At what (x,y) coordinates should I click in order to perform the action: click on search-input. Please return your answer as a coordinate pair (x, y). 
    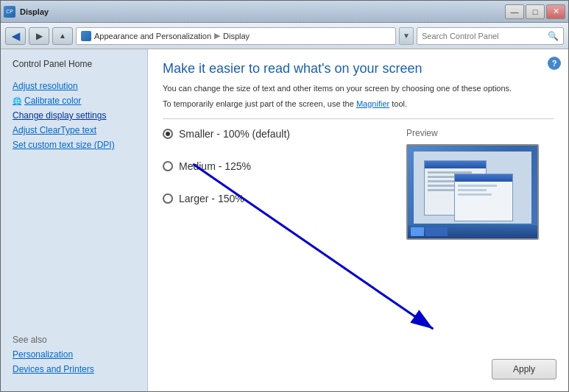
    Looking at the image, I should click on (483, 36).